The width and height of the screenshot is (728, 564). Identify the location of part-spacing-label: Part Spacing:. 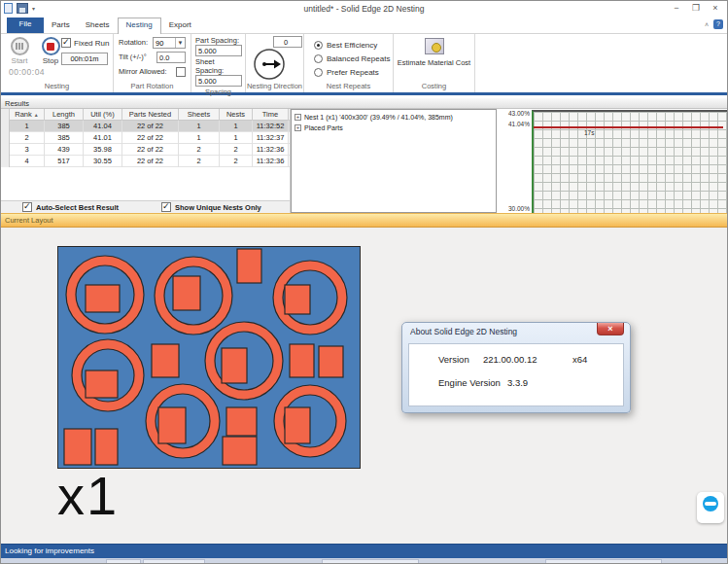
(220, 41).